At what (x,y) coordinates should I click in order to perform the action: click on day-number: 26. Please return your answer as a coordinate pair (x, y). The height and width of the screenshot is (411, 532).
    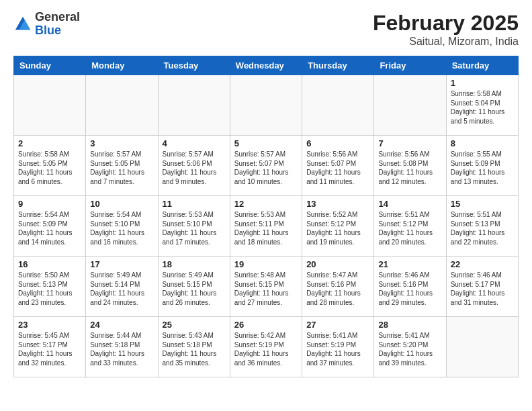
    Looking at the image, I should click on (266, 325).